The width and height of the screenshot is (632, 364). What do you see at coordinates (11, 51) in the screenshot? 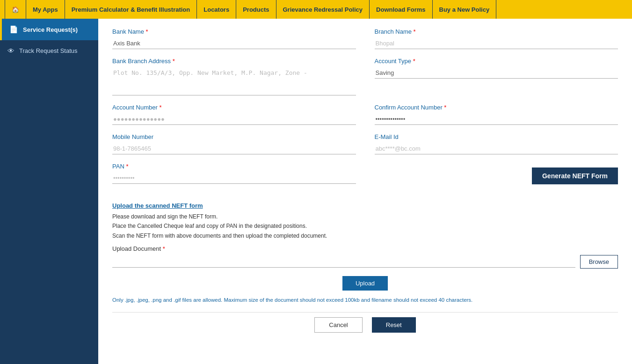
I see `eye-icon: 👁` at bounding box center [11, 51].